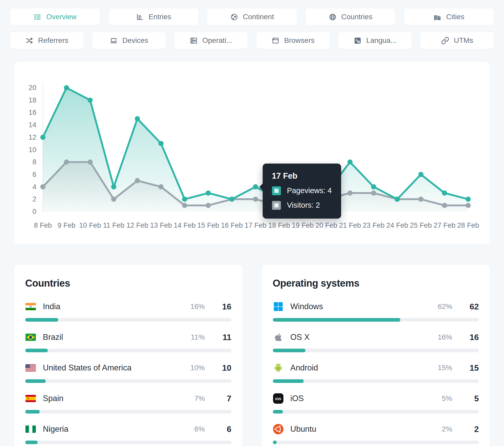  Describe the element at coordinates (421, 174) in the screenshot. I see `point-pageviews-25-feb` at that location.